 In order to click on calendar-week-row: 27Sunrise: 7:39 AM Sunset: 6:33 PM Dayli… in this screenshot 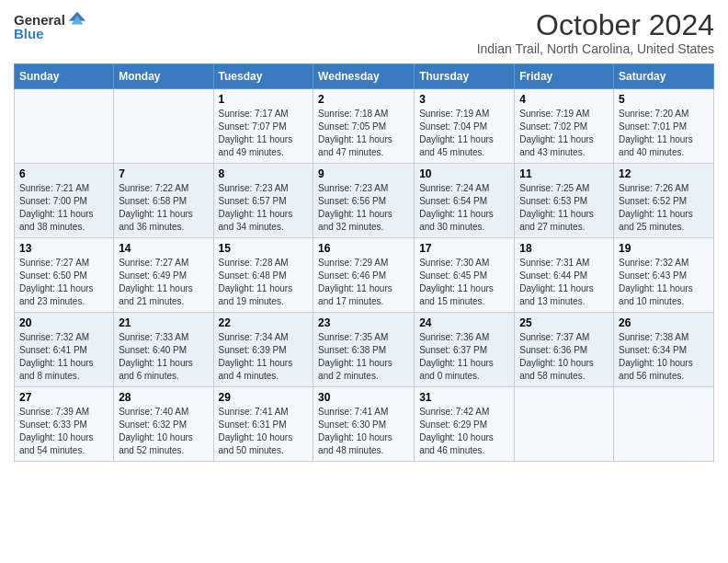, I will do `click(364, 425)`.